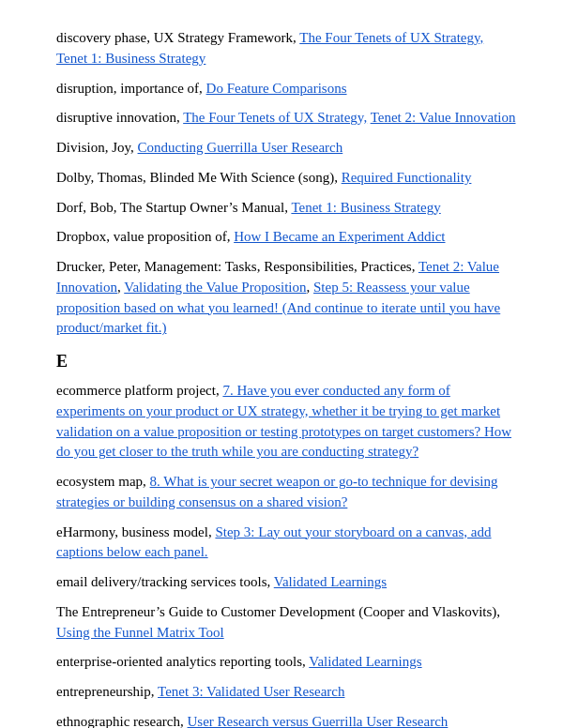  I want to click on section-header-e: E, so click(286, 362).